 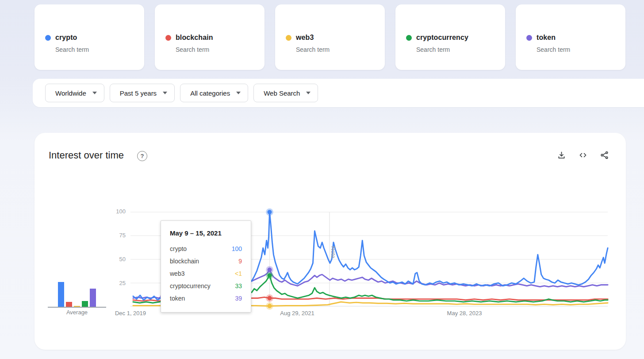 I want to click on filter-dropdown-worldwide: Worldwide, so click(x=75, y=93).